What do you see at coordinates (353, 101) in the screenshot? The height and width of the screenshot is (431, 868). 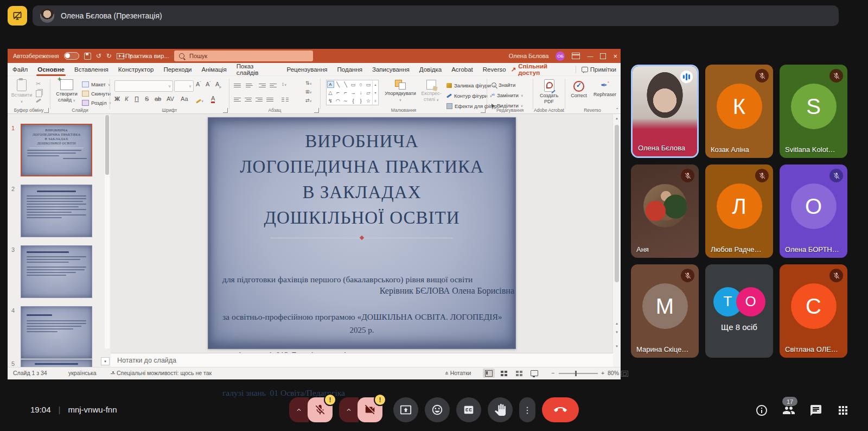 I see `shape-brace-left: {` at bounding box center [353, 101].